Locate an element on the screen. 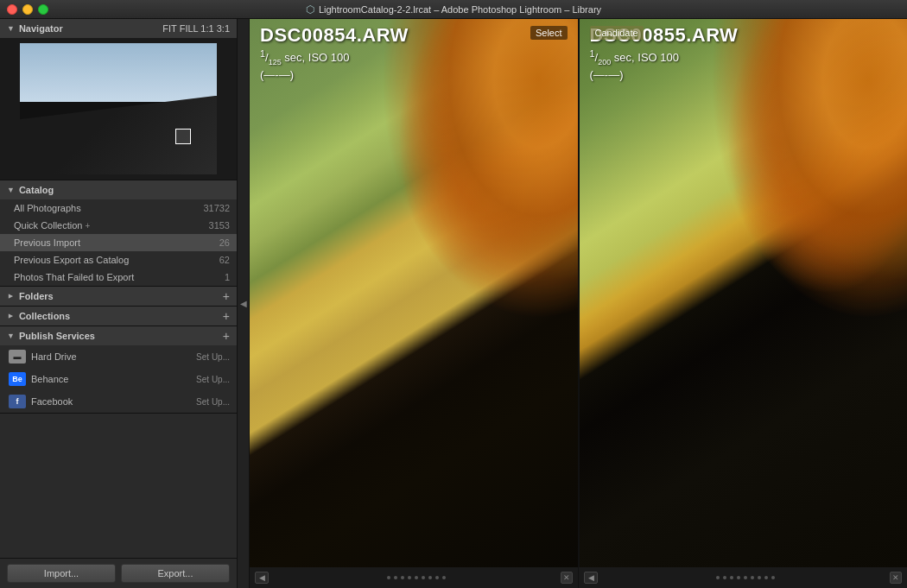 Image resolution: width=907 pixels, height=588 pixels. collections-add-button: + is located at coordinates (226, 316).